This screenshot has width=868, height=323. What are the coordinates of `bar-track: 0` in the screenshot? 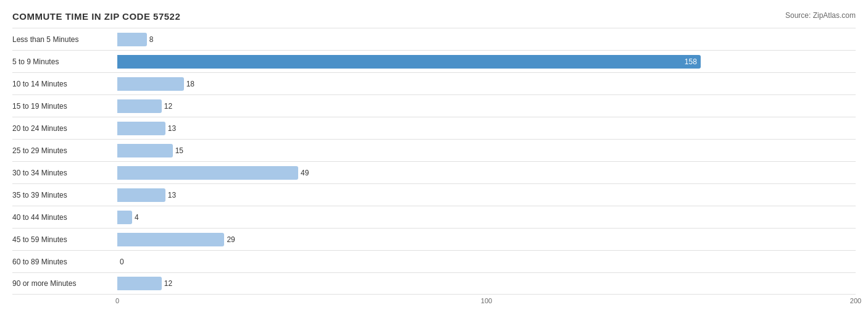 It's located at (486, 262).